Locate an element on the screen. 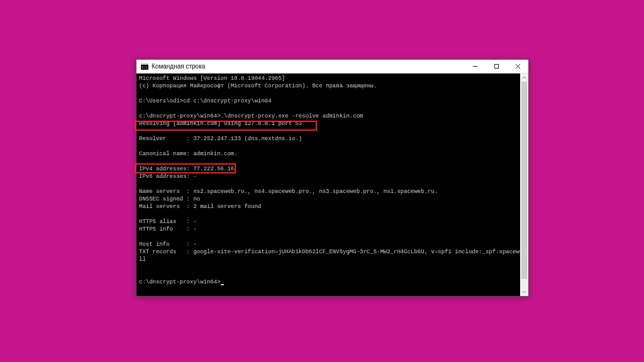 The image size is (644, 362). scroll-down-button is located at coordinates (525, 292).